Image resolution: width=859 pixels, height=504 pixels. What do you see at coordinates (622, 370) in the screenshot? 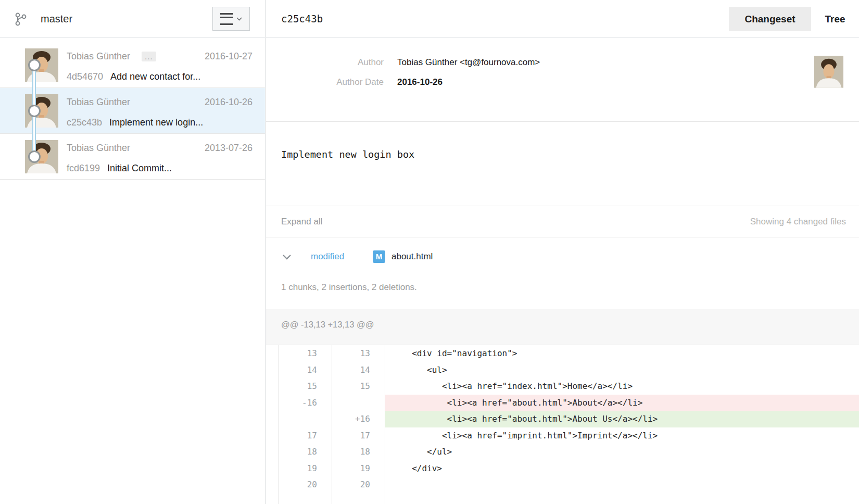
I see `diff-code-text: <ul>` at bounding box center [622, 370].